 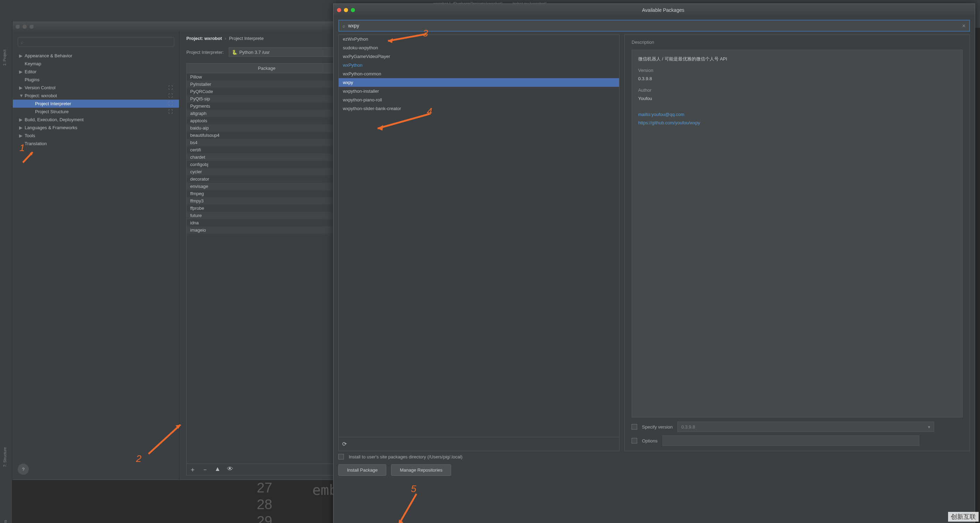 I want to click on settings-sidebar: ⌕ ▶Appearance & BehaviorKeymap▶EditorPlu…, so click(x=96, y=256).